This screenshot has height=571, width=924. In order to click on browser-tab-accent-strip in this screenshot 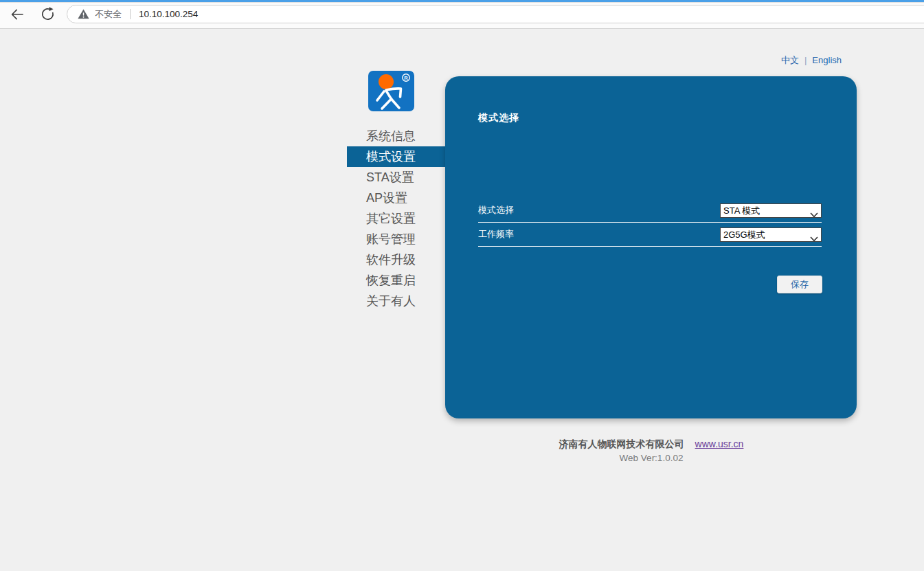, I will do `click(462, 1)`.